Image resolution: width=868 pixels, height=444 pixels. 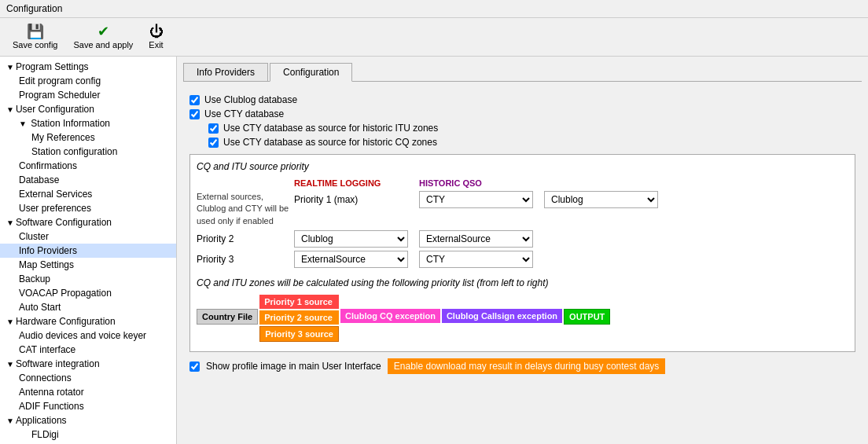 What do you see at coordinates (156, 45) in the screenshot?
I see `exit-label: Exit` at bounding box center [156, 45].